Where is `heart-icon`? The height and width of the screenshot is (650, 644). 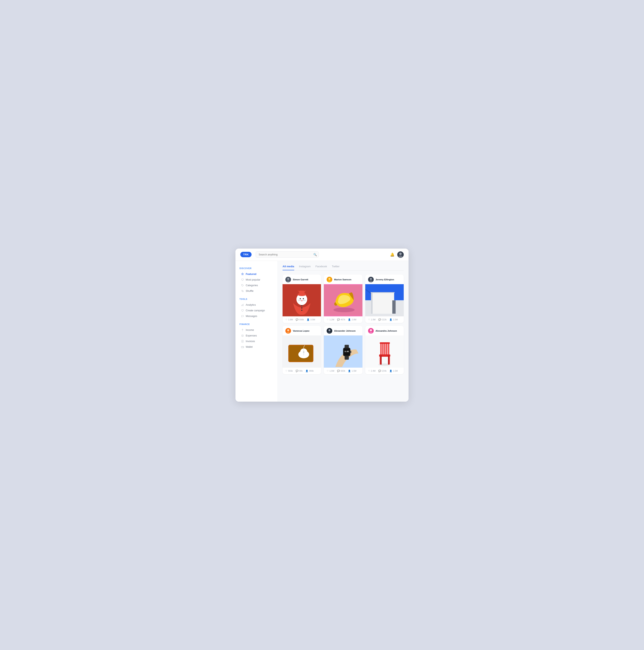 heart-icon is located at coordinates (242, 280).